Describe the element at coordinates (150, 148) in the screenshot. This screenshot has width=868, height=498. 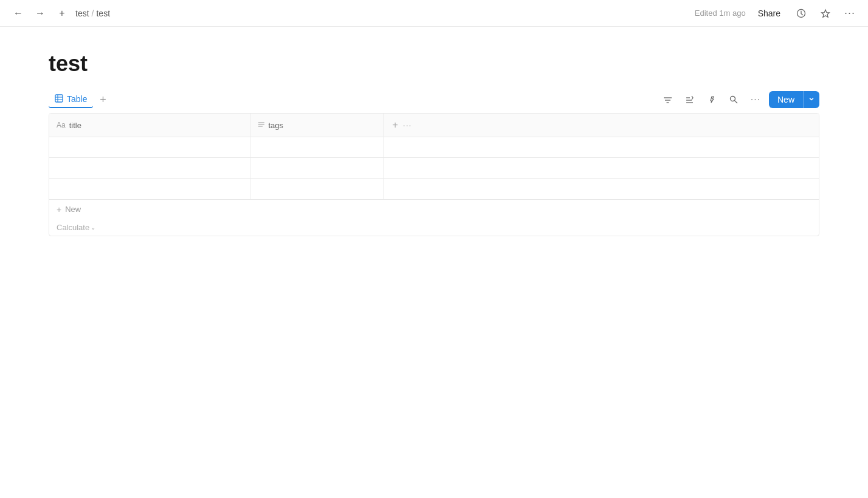
I see `row-1-title-cell` at that location.